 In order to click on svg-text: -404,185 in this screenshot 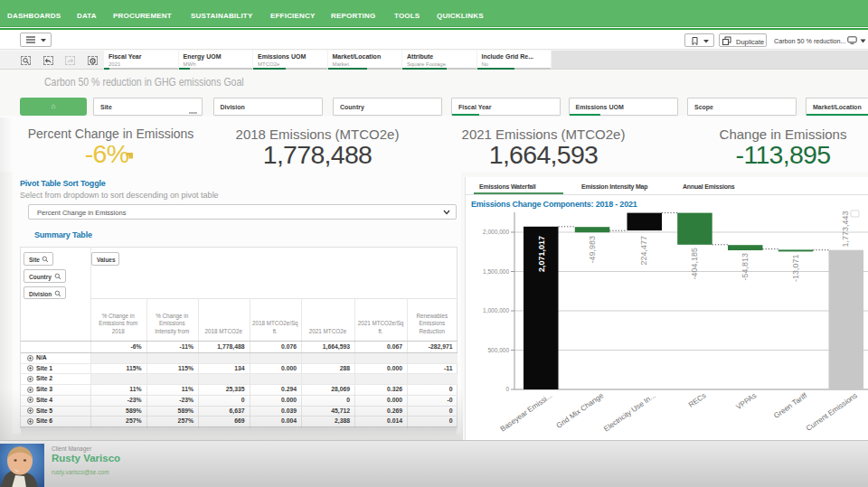, I will do `click(694, 264)`.